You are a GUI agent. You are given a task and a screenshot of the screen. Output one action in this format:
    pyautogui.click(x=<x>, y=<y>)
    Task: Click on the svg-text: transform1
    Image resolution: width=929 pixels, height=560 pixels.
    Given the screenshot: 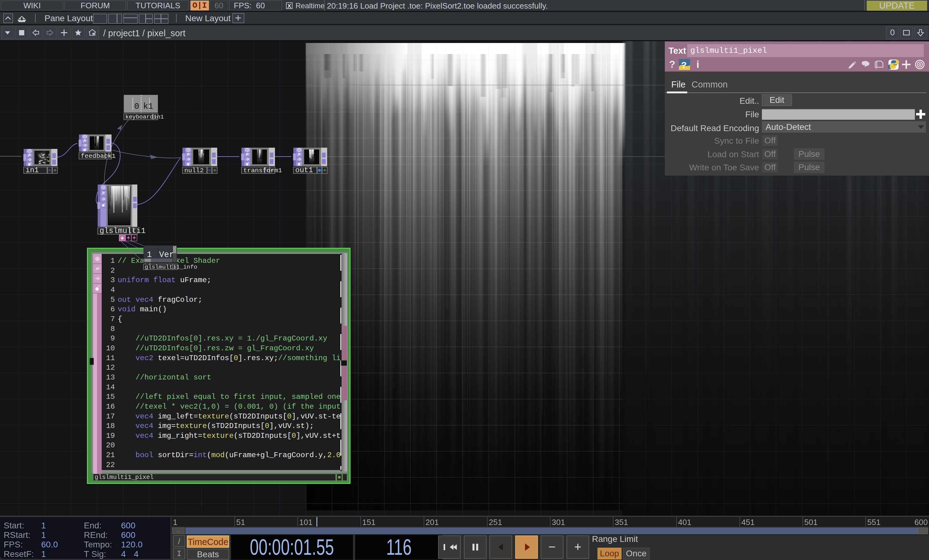 What is the action you would take?
    pyautogui.click(x=262, y=170)
    